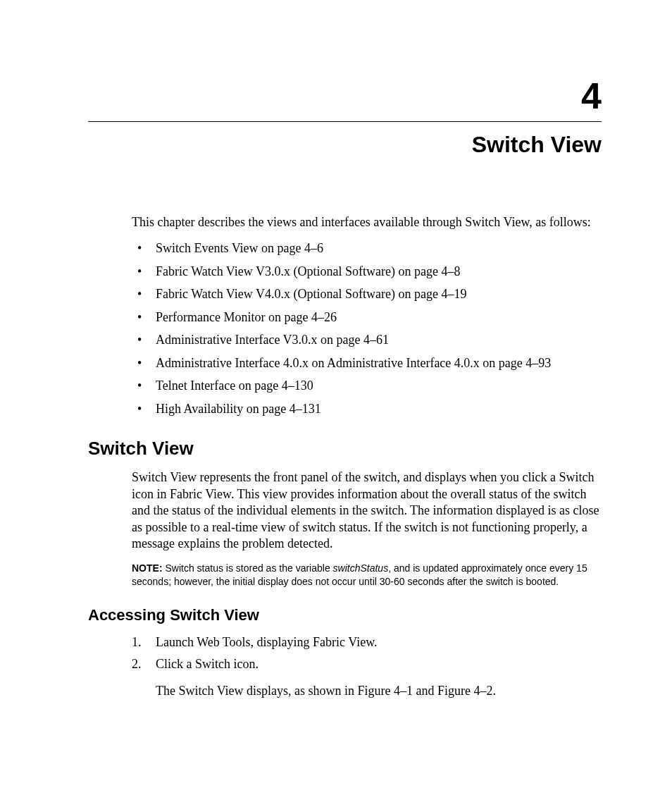  What do you see at coordinates (366, 529) in the screenshot?
I see `section1-body: Switch View represents the front panel o…` at bounding box center [366, 529].